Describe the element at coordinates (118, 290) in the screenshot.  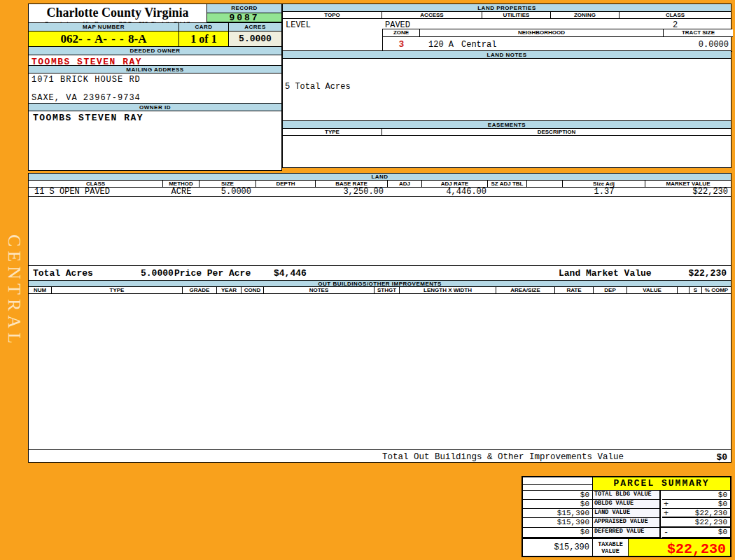
I see `ob-col-type: TYPE` at that location.